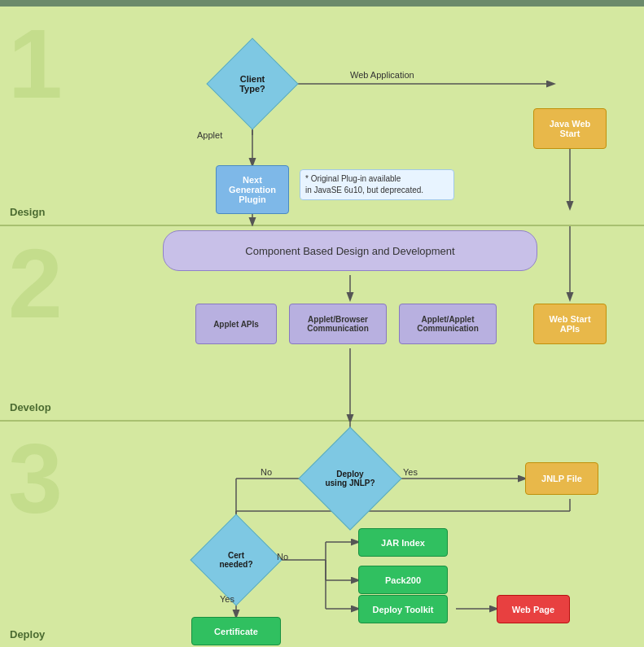  I want to click on next-gen-plugin-box: NextGenerationPlugin, so click(252, 190).